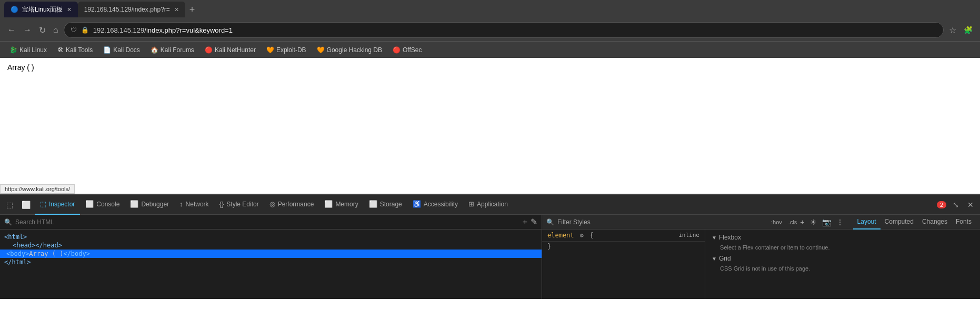  Describe the element at coordinates (188, 31) in the screenshot. I see `address-url-path: /index.php?r=vul&keyword=1` at that location.